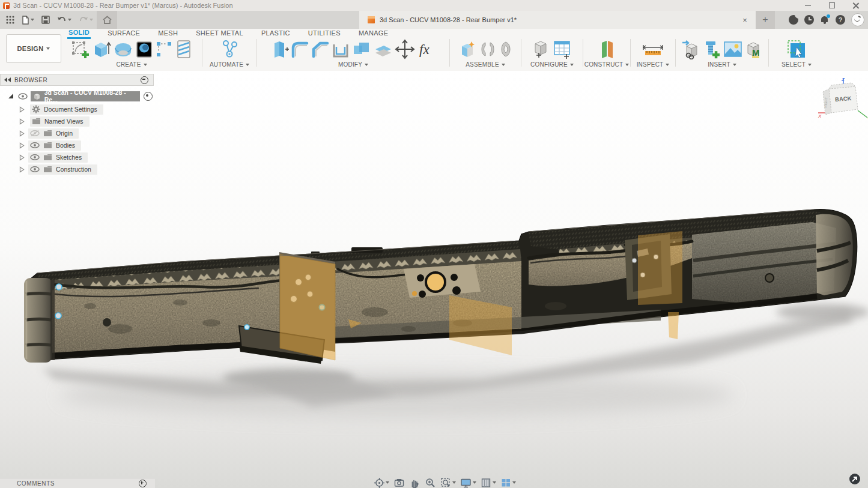  Describe the element at coordinates (300, 49) in the screenshot. I see `fillet-icon` at that location.